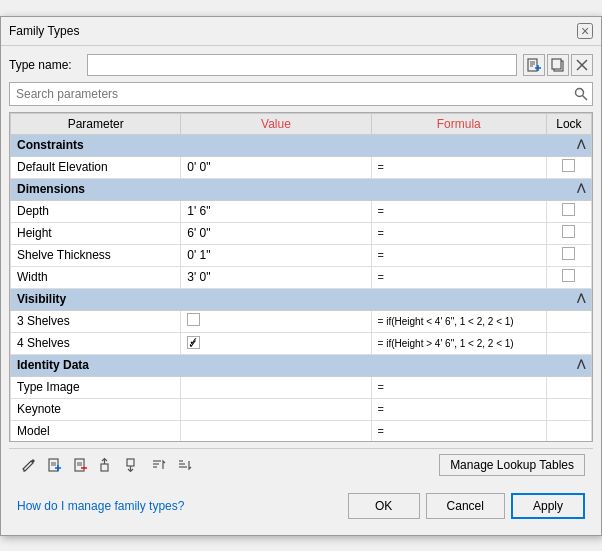  Describe the element at coordinates (44, 31) in the screenshot. I see `dialog-title: Family Types` at that location.